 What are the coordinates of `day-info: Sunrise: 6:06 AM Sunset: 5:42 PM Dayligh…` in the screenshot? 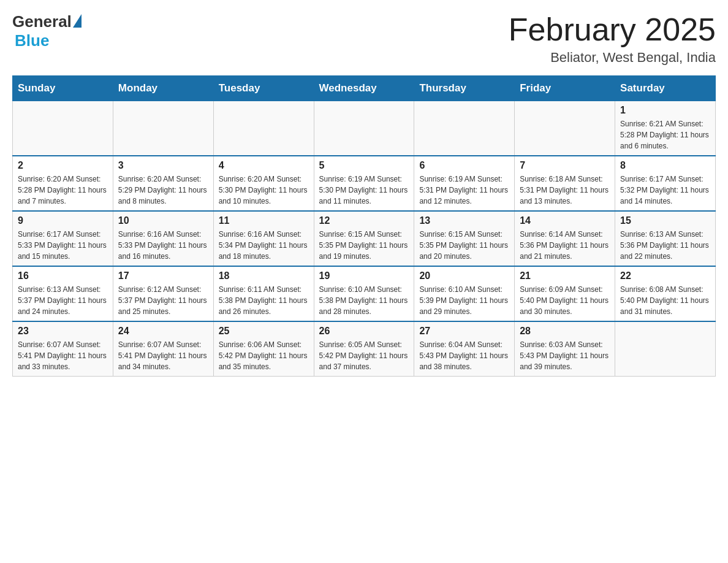 It's located at (264, 356).